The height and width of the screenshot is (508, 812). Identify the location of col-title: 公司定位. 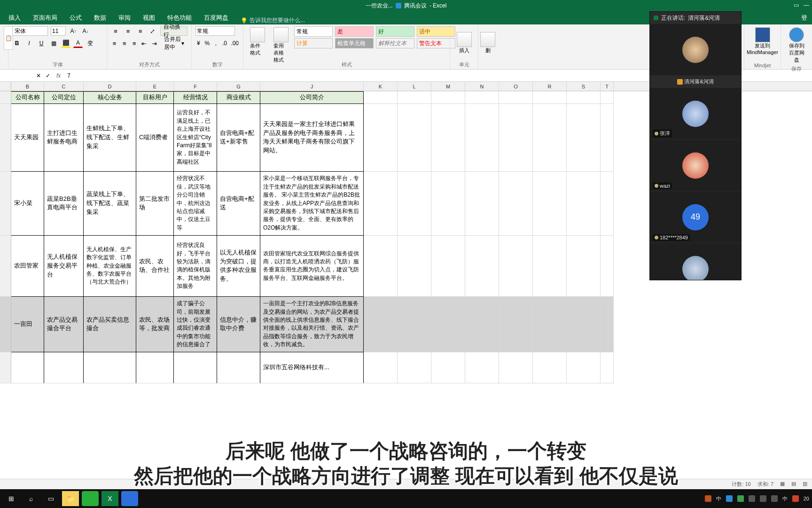
(64, 98).